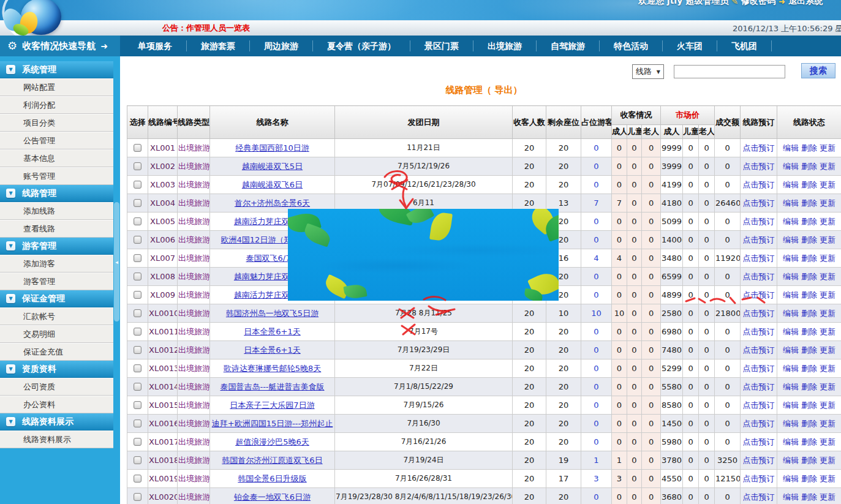  I want to click on sidebar-section-header: ▼保证金管理, so click(56, 299).